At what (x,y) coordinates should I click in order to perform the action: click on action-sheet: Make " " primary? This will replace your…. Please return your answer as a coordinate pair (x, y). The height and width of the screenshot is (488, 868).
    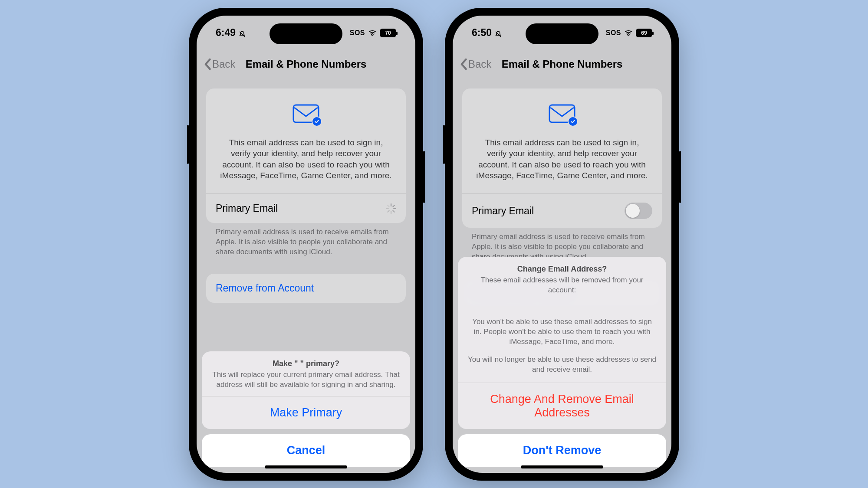
    Looking at the image, I should click on (306, 409).